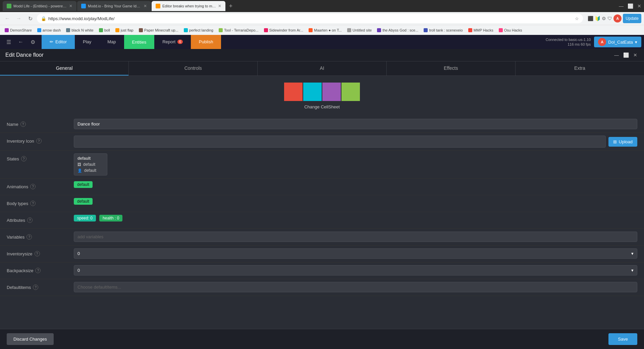 The height and width of the screenshot is (349, 644). I want to click on bookmark-trolltank: troll tank : scenexeio, so click(443, 30).